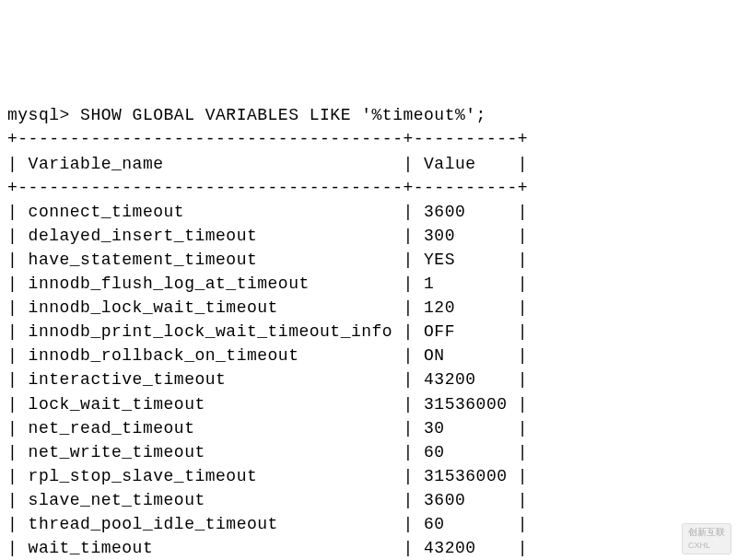 The image size is (737, 560). Describe the element at coordinates (707, 539) in the screenshot. I see `watermark-badge: 创新互联 CXHL` at that location.